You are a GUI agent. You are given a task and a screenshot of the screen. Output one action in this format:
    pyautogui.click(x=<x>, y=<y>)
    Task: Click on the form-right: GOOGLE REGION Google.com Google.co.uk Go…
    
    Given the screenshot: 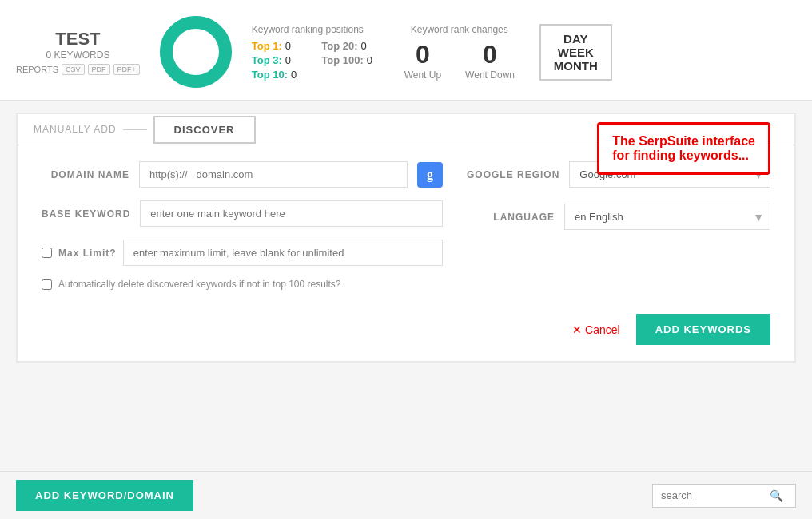 What is the action you would take?
    pyautogui.click(x=619, y=225)
    